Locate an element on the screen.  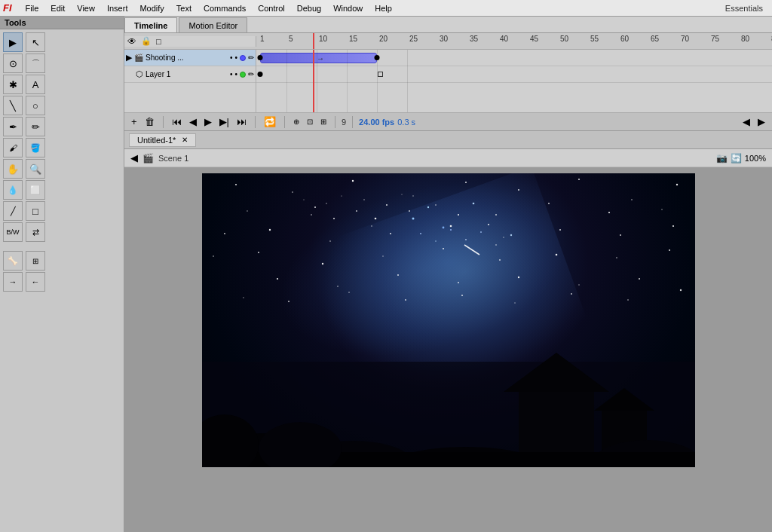
menu-bar: Fl File Edit View Insert Modify Text Com… is located at coordinates (386, 8).